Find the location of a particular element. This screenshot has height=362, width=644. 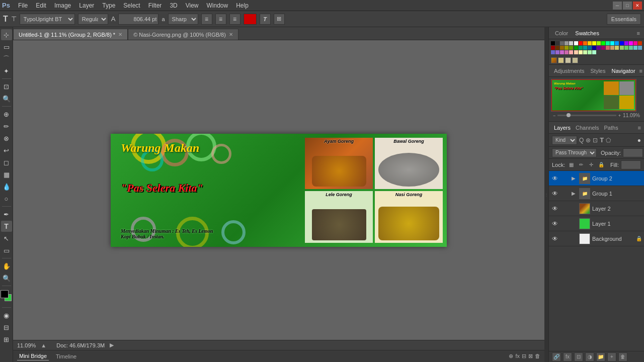

layer-link-layer2 is located at coordinates (565, 209).